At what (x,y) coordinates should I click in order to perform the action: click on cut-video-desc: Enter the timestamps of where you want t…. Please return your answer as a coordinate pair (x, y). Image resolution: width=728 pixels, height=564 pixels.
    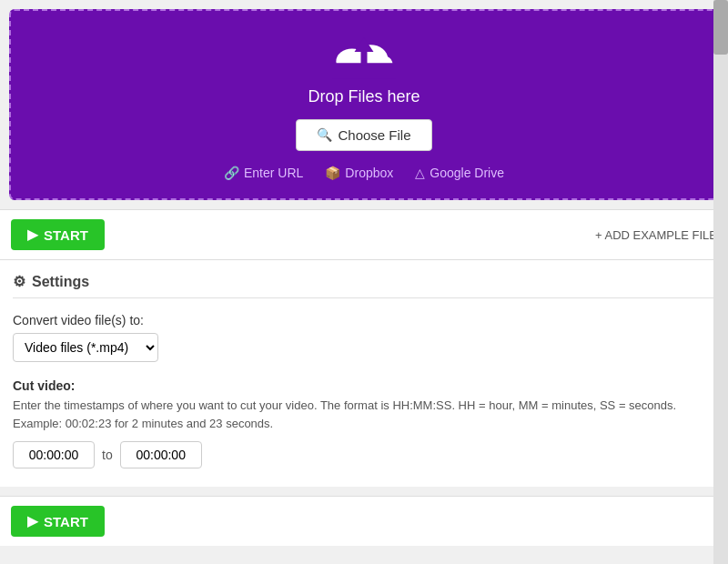
    Looking at the image, I should click on (364, 406).